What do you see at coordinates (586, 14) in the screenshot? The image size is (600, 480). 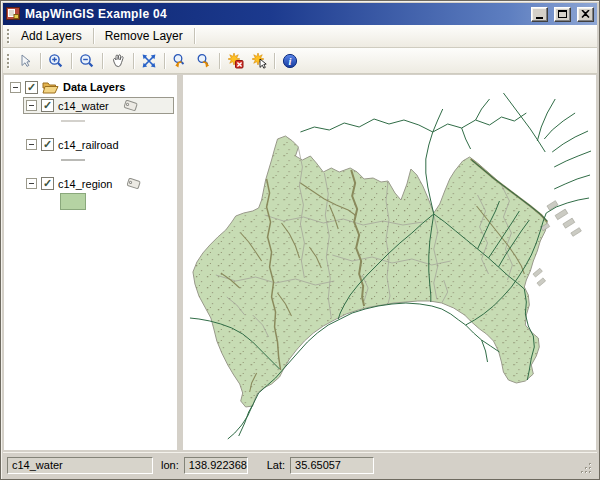 I see `close-button` at bounding box center [586, 14].